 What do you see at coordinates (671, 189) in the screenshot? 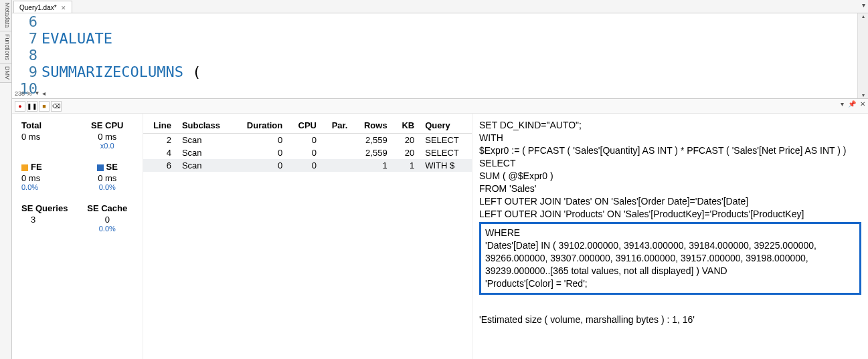
I see `sql-line: FROM 'Sales'` at bounding box center [671, 189].